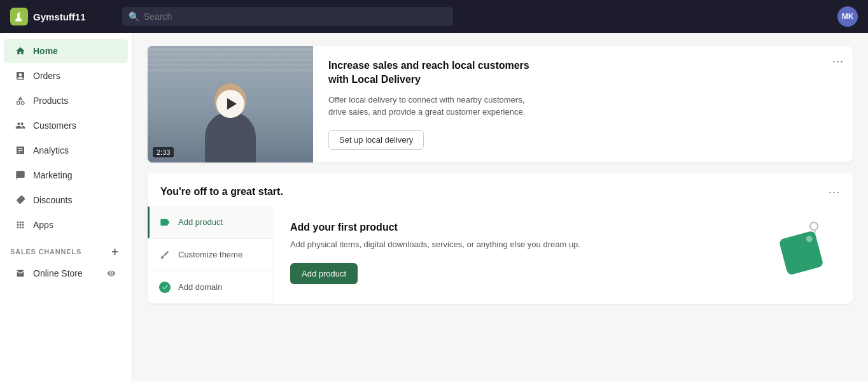  I want to click on apps-icon, so click(20, 225).